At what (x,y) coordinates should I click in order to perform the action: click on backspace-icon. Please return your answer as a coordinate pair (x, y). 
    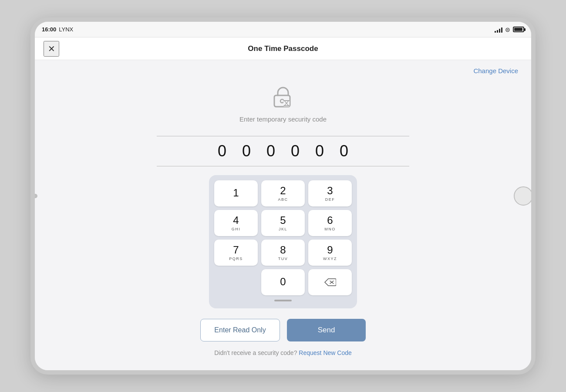
    Looking at the image, I should click on (330, 282).